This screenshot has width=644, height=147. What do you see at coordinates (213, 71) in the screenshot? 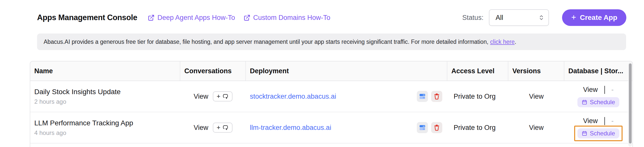
I see `column-header-conversations: Conversations` at bounding box center [213, 71].